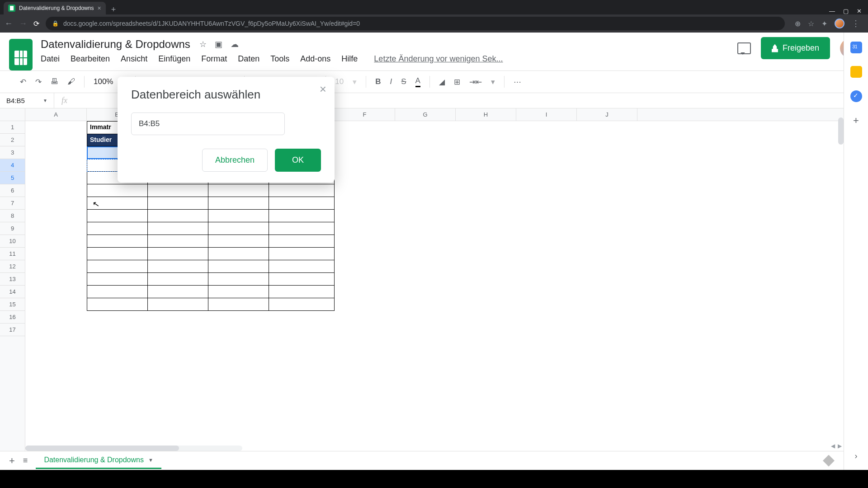  Describe the element at coordinates (203, 44) in the screenshot. I see `star-doc-icon: ☆` at that location.